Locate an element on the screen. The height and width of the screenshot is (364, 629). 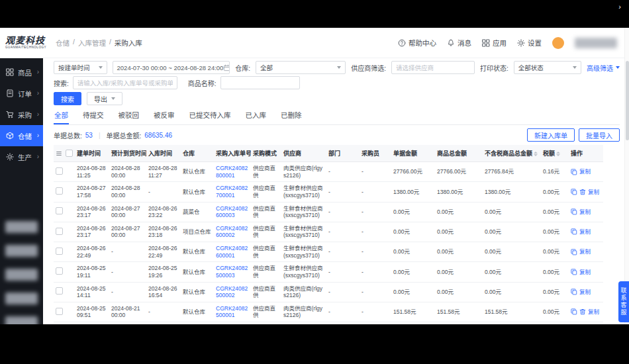
sidebar-item-goods: 商品› is located at coordinates (21, 72).